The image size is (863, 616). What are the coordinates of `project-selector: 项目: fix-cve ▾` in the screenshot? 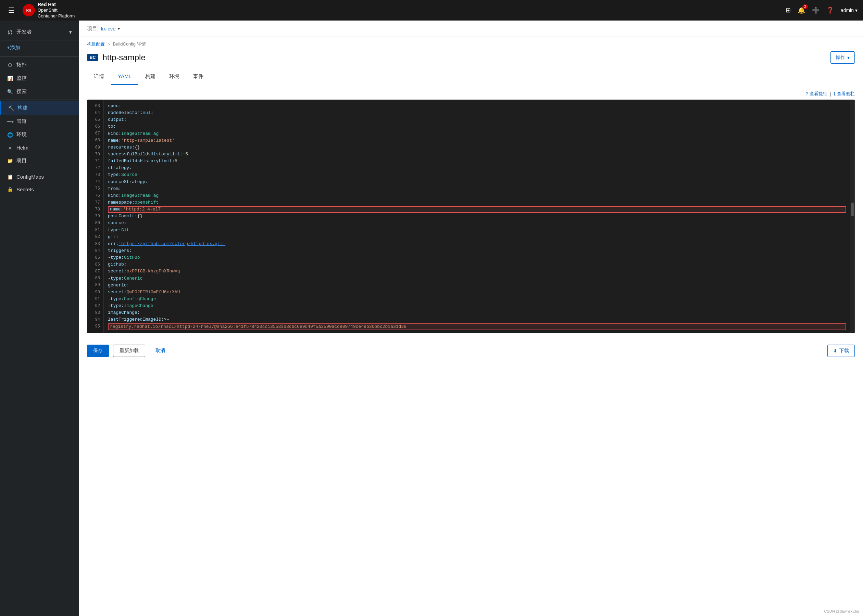 It's located at (103, 29).